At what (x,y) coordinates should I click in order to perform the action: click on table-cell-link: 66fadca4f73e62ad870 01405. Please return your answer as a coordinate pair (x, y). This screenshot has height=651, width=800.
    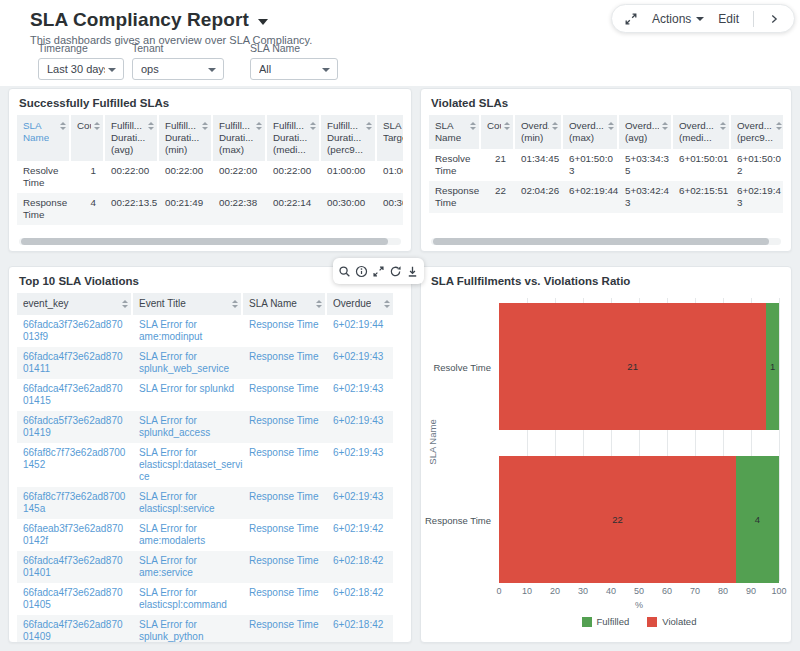
    Looking at the image, I should click on (75, 599).